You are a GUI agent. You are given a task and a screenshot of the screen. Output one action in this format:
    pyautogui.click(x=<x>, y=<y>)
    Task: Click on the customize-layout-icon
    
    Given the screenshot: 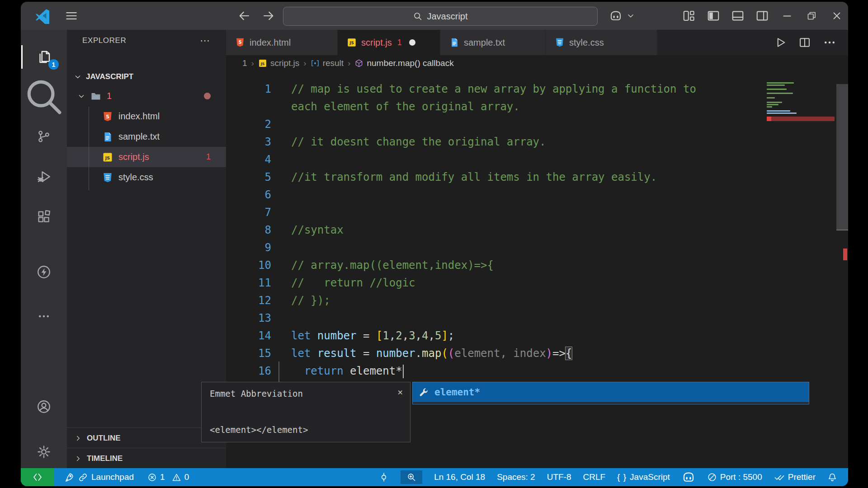 What is the action you would take?
    pyautogui.click(x=689, y=16)
    